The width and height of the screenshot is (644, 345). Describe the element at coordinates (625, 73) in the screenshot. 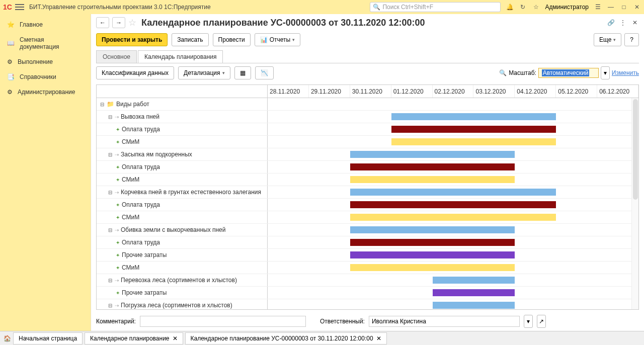

I see `change-link: Изменить` at that location.